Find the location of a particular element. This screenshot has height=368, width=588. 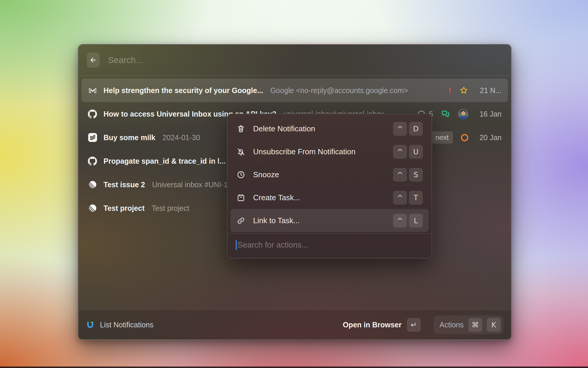

letter-keycap: S is located at coordinates (416, 175).